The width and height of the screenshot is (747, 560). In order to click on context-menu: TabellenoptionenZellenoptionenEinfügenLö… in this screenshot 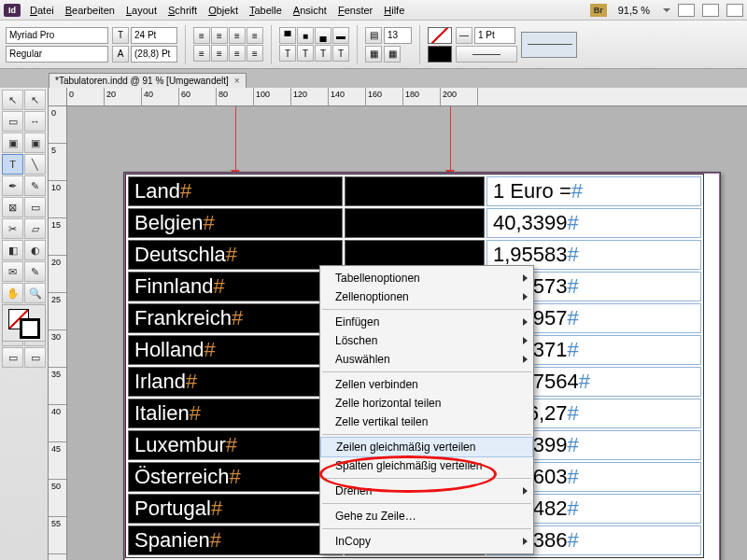, I will do `click(427, 410)`.